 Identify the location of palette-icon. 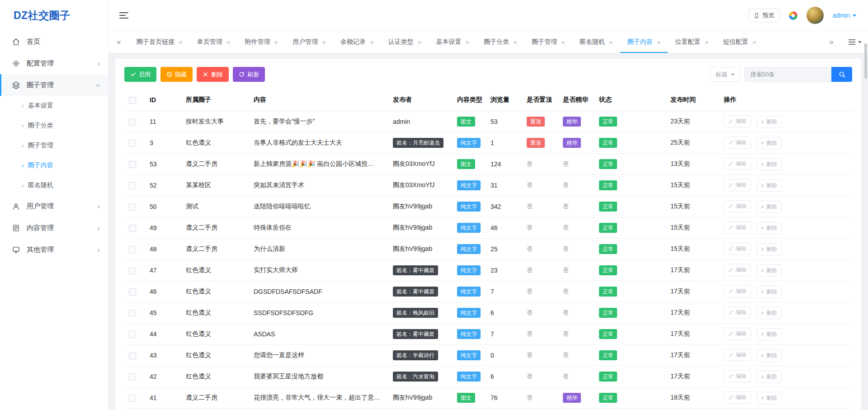
(793, 15).